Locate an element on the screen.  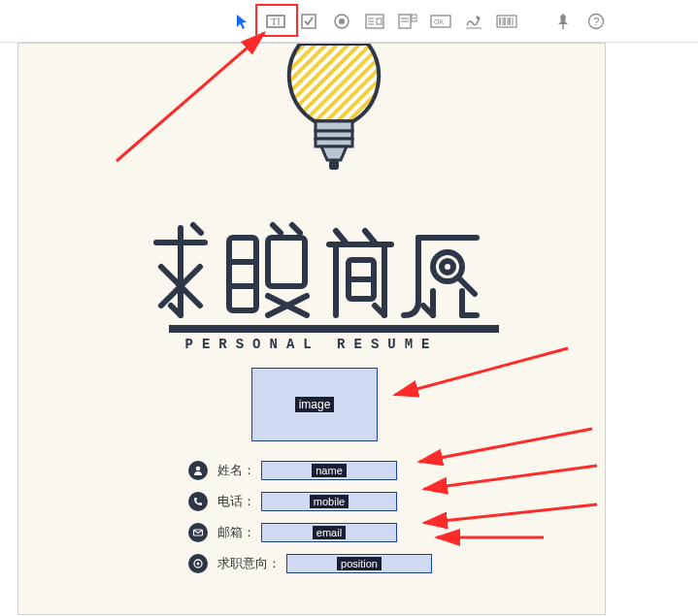
pin-icon is located at coordinates (563, 21).